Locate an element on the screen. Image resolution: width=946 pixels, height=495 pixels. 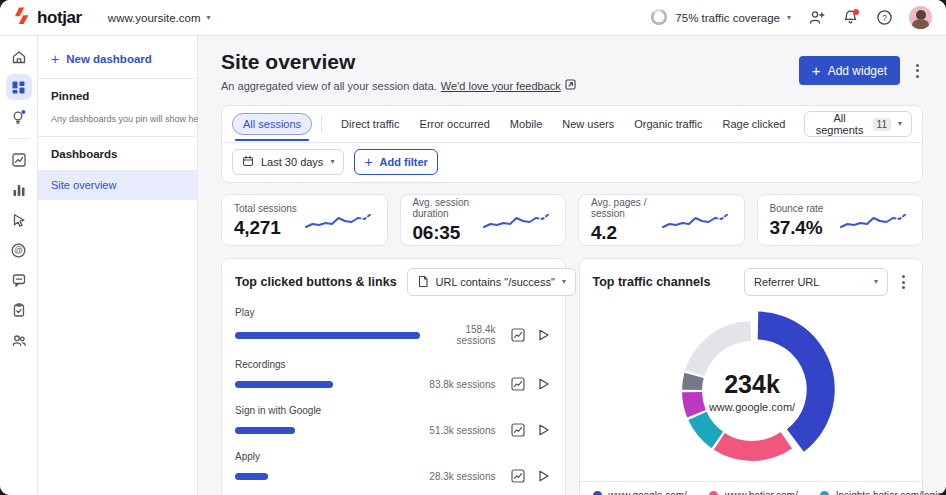
filters-panel: All sessionsDirect trafficError occurred… is located at coordinates (572, 144).